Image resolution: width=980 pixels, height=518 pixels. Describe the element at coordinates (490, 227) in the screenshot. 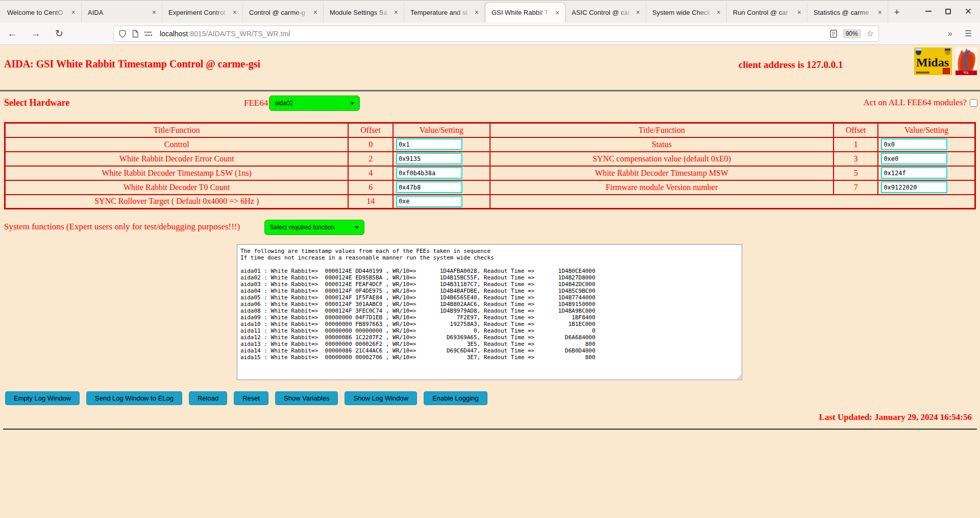

I see `system-functions-row: System functions (Expert users only for …` at that location.